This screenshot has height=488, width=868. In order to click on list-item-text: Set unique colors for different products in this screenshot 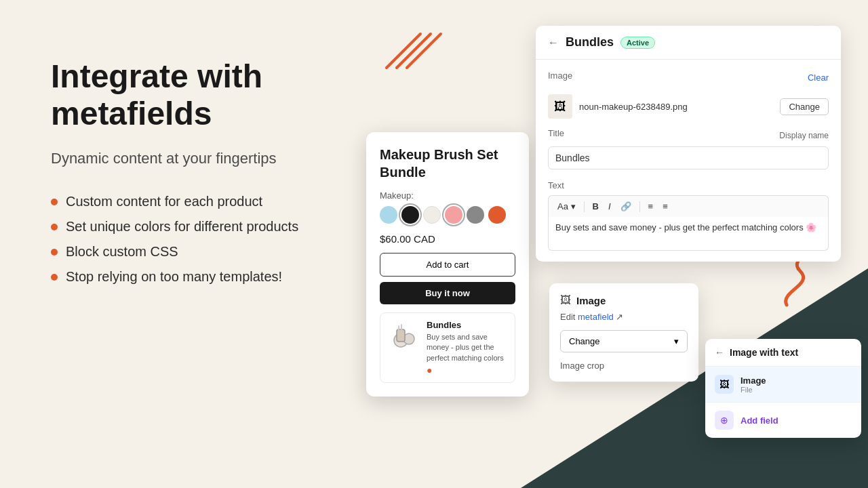, I will do `click(182, 226)`.